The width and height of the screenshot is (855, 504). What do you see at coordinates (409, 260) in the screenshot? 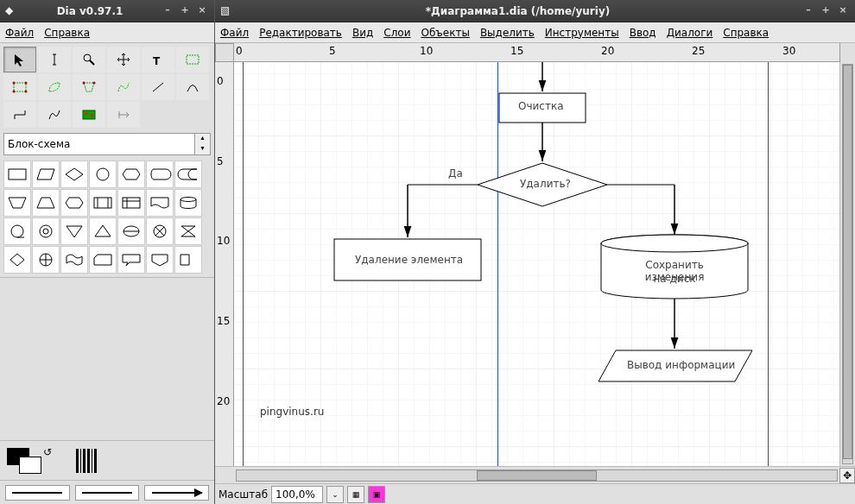
I see `node-del-el: Удаление элемента` at bounding box center [409, 260].